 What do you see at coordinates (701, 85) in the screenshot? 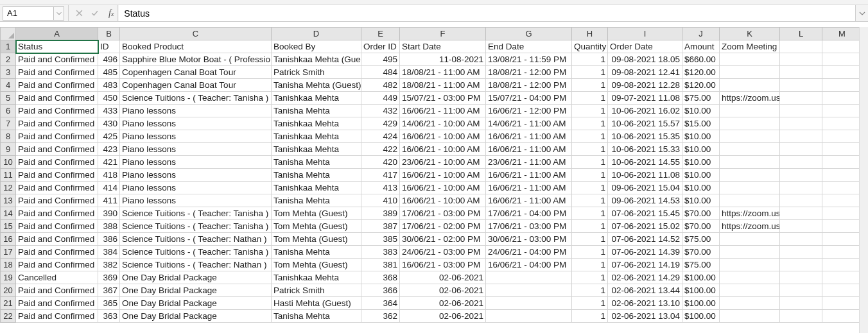
I see `cell: $120.00` at bounding box center [701, 85].